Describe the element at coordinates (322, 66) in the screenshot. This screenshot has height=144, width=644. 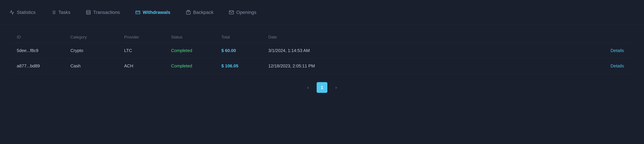
I see `table-row: a877...bd89CashACHCompleted$ 106.0512/18…` at that location.